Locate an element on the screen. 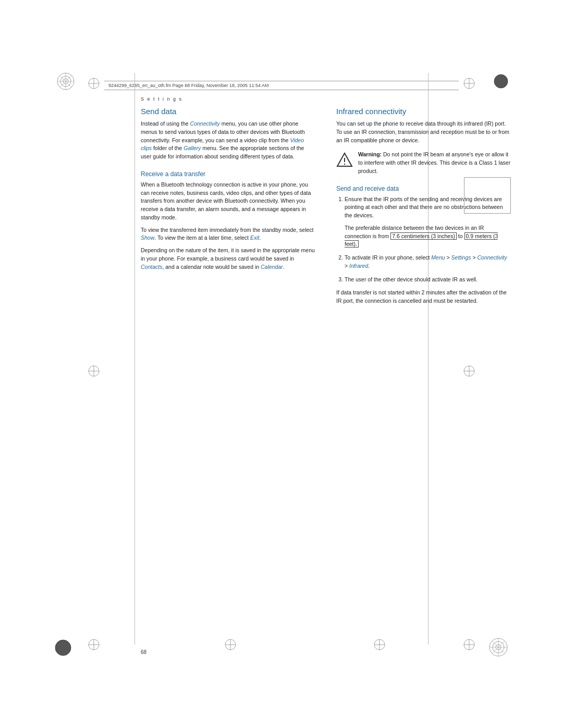 The height and width of the screenshot is (728, 563). send-data-heading: Send data is located at coordinates (228, 112).